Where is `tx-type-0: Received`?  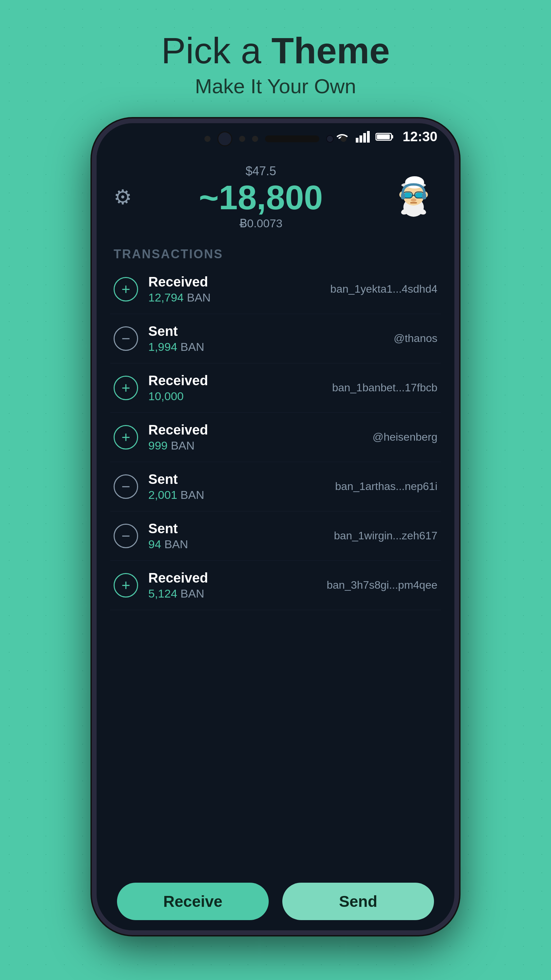
tx-type-0: Received is located at coordinates (240, 282).